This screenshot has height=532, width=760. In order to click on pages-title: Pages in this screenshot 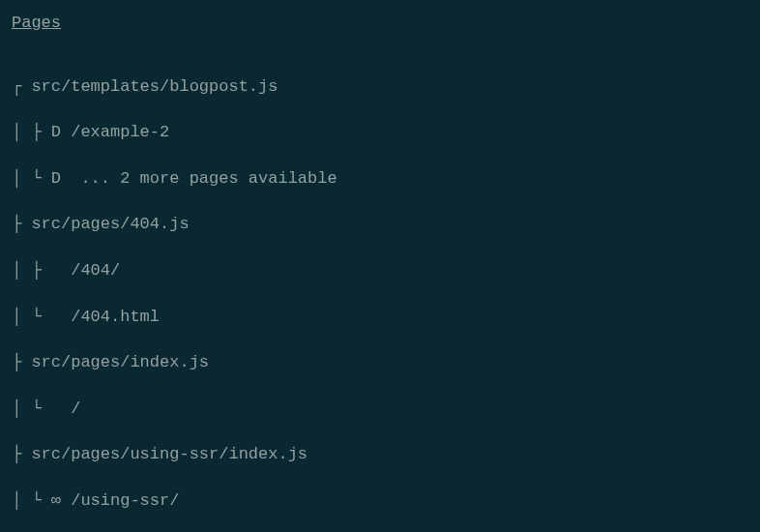, I will do `click(380, 23)`.